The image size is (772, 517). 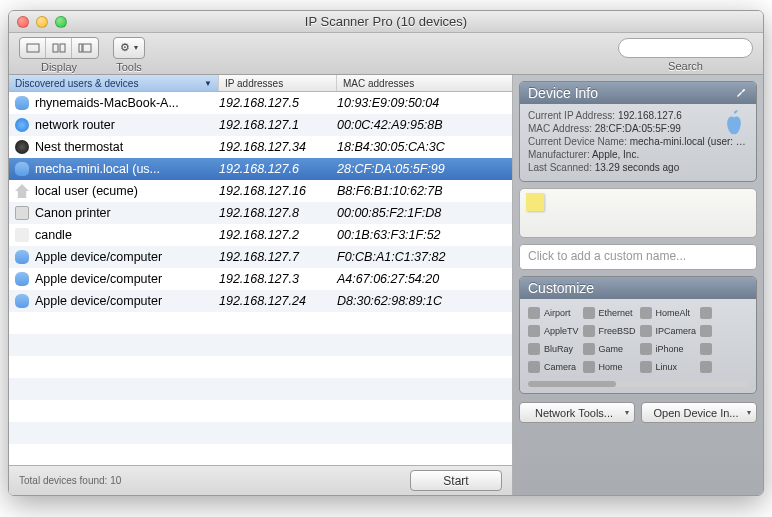 What do you see at coordinates (741, 93) in the screenshot?
I see `wrench-icon` at bounding box center [741, 93].